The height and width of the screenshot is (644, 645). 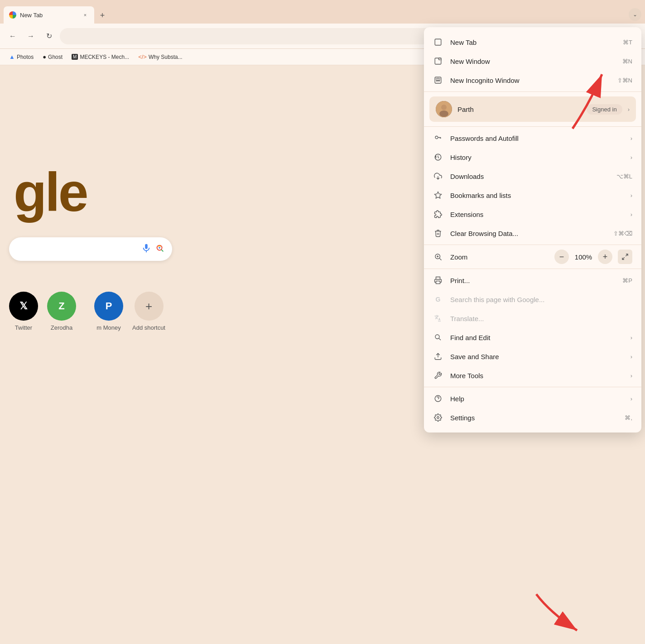 What do you see at coordinates (533, 176) in the screenshot?
I see `menu-item-downloads: Downloads ⌥⌘L` at bounding box center [533, 176].